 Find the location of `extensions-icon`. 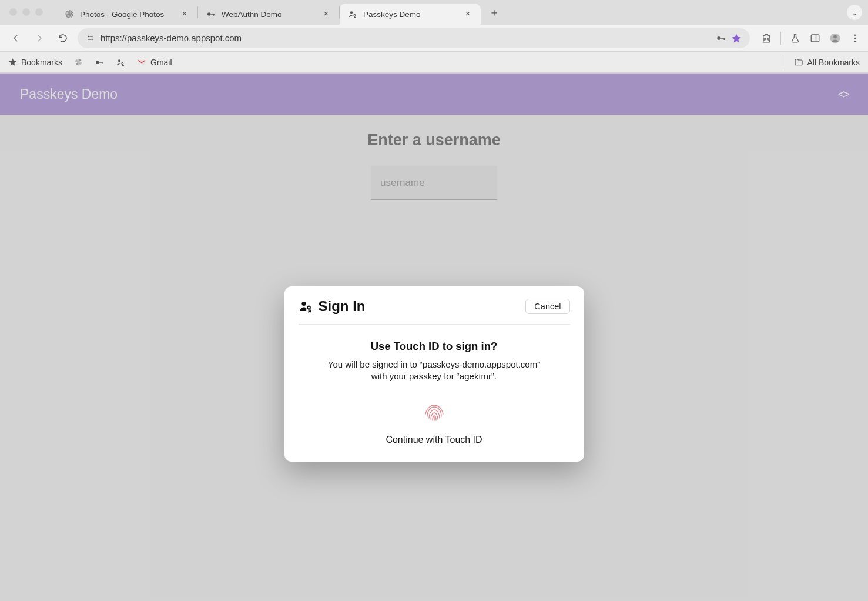

extensions-icon is located at coordinates (766, 38).